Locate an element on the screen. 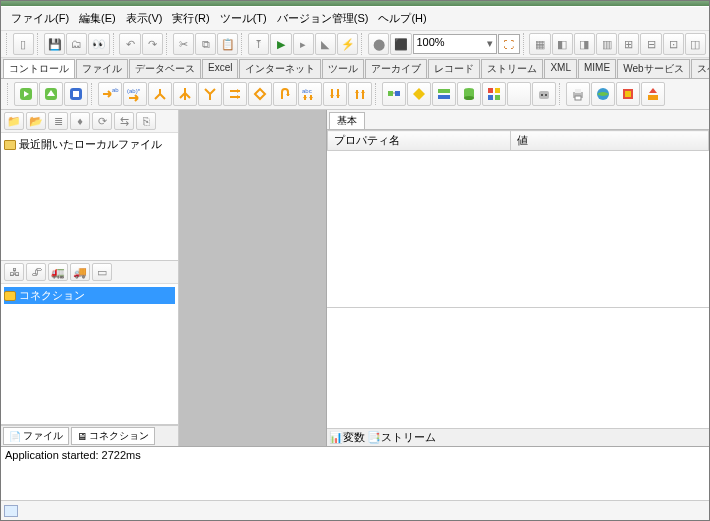  save-icon: 💾 is located at coordinates (54, 44).